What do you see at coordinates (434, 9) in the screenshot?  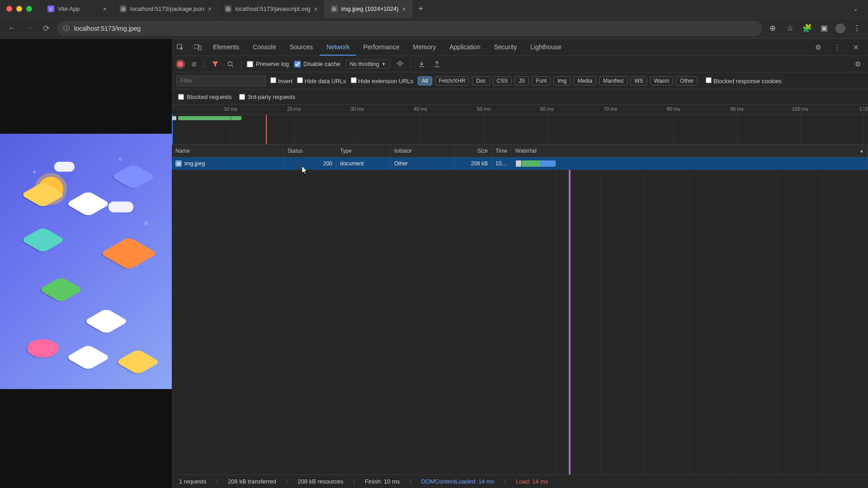 I see `window-titlebar: VVite App×◎localhost:5173/package.json×◎…` at bounding box center [434, 9].